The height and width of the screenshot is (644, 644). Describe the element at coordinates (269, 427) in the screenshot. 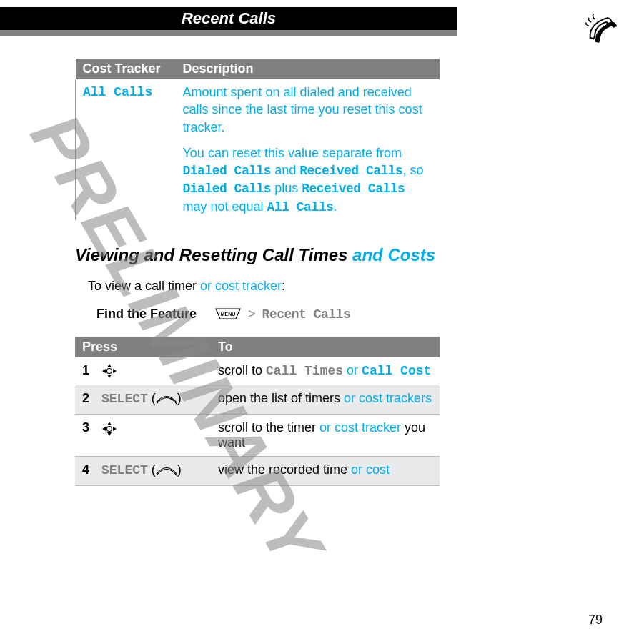

I see `text-span: scroll to the timer` at that location.